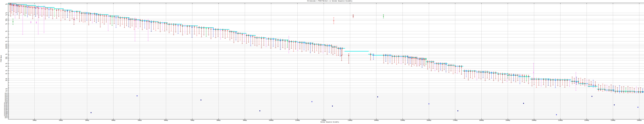 This screenshot has height=124, width=644. I want to click on x-tick-label: 130Mbp, so click(350, 120).